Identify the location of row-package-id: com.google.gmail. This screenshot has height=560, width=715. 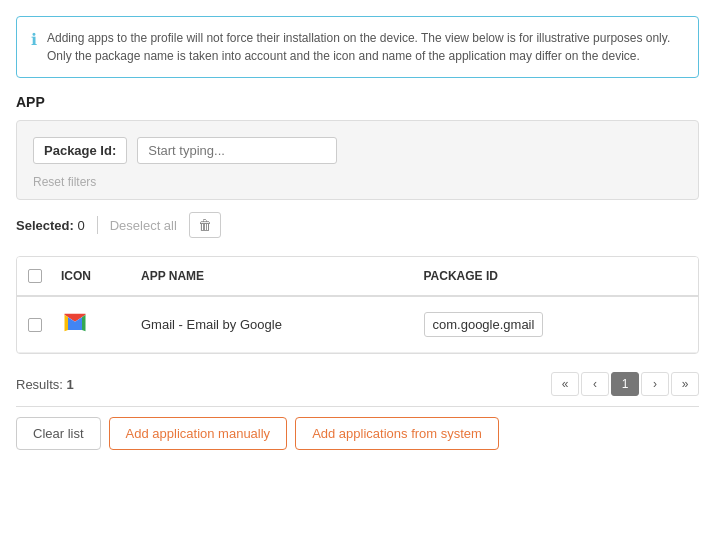
(558, 324).